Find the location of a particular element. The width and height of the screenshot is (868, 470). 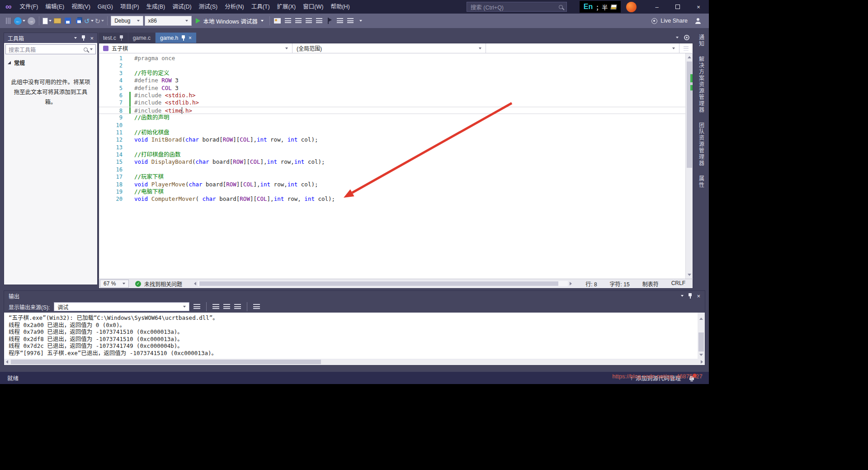

code-line-19: 19//电脑下棋 is located at coordinates (392, 192).